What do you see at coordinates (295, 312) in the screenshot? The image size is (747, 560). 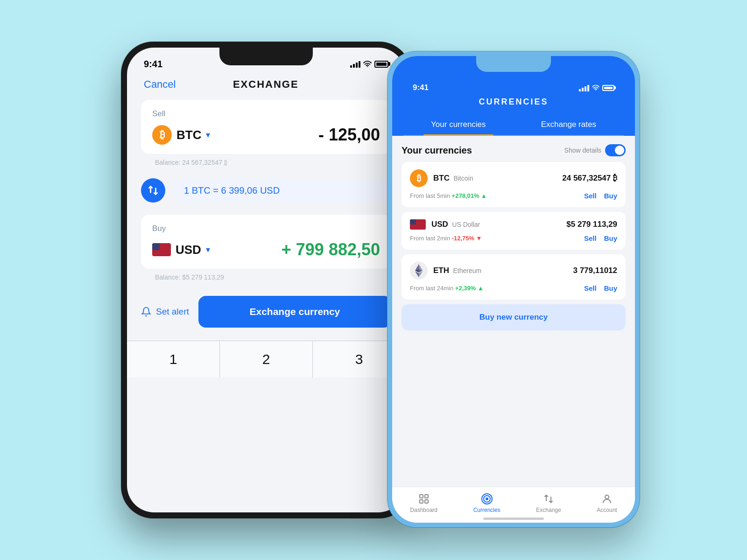 I see `exchange-currency-button: Exchange currency` at bounding box center [295, 312].